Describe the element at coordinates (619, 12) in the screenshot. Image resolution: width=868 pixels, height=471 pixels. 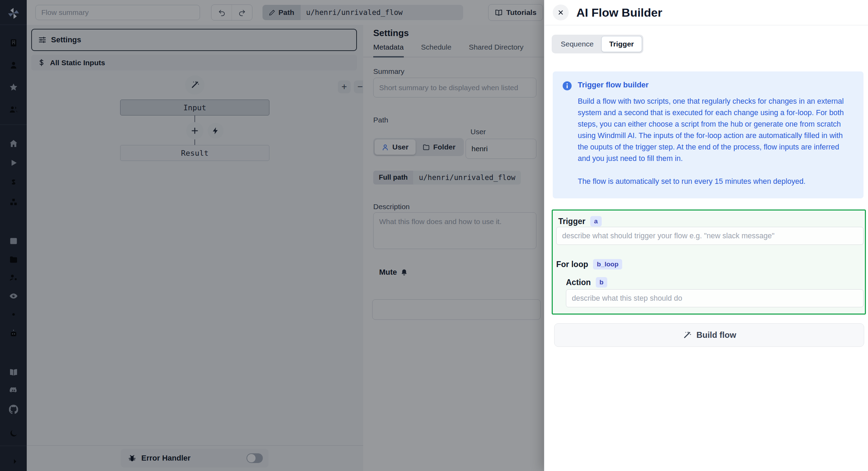
I see `drawer-title: AI Flow Builder` at that location.